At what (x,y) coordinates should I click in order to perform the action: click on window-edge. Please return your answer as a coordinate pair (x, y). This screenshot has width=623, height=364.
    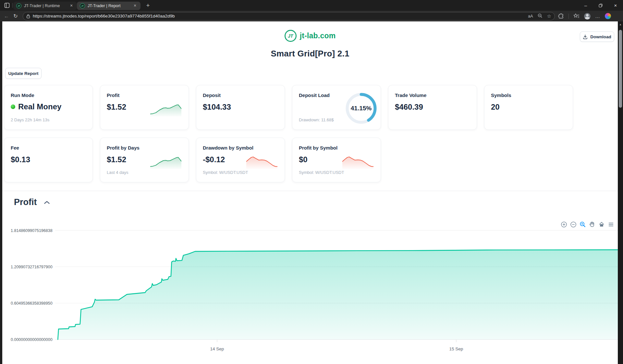
    Looking at the image, I should click on (1, 193).